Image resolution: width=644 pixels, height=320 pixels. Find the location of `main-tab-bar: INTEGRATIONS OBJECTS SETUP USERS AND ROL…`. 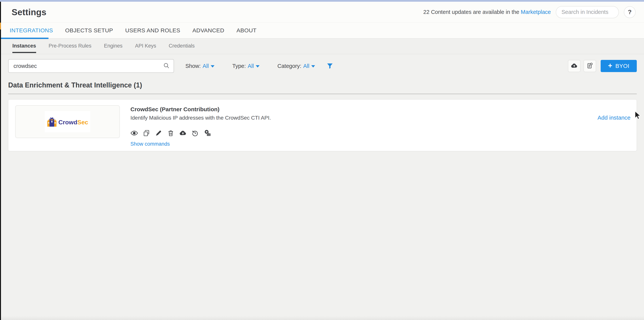

main-tab-bar: INTEGRATIONS OBJECTS SETUP USERS AND ROL… is located at coordinates (322, 30).